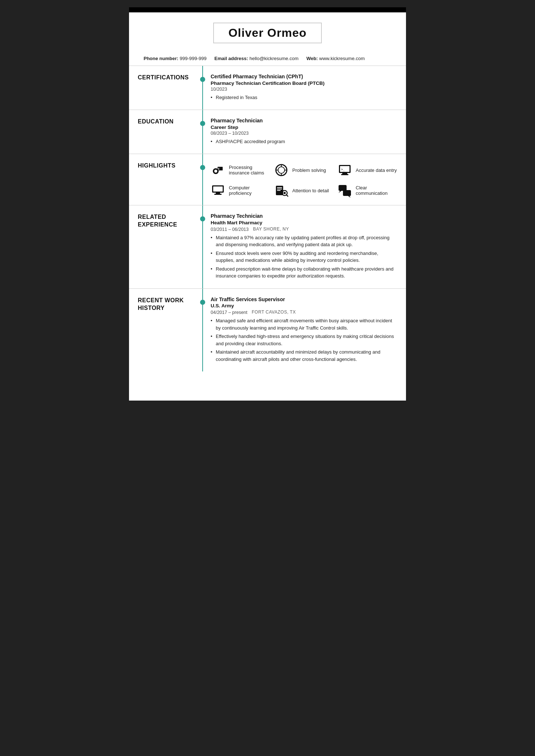  What do you see at coordinates (376, 190) in the screenshot?
I see `highlight-communication-label: Clear communication` at bounding box center [376, 190].